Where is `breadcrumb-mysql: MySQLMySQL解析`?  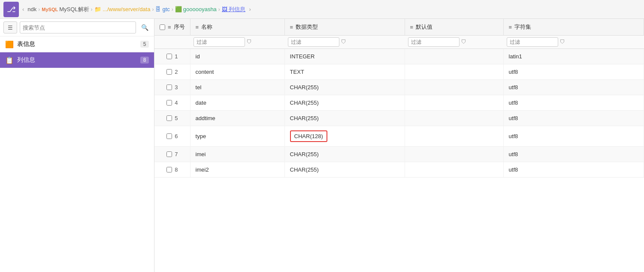 breadcrumb-mysql: MySQLMySQL解析 is located at coordinates (65, 9).